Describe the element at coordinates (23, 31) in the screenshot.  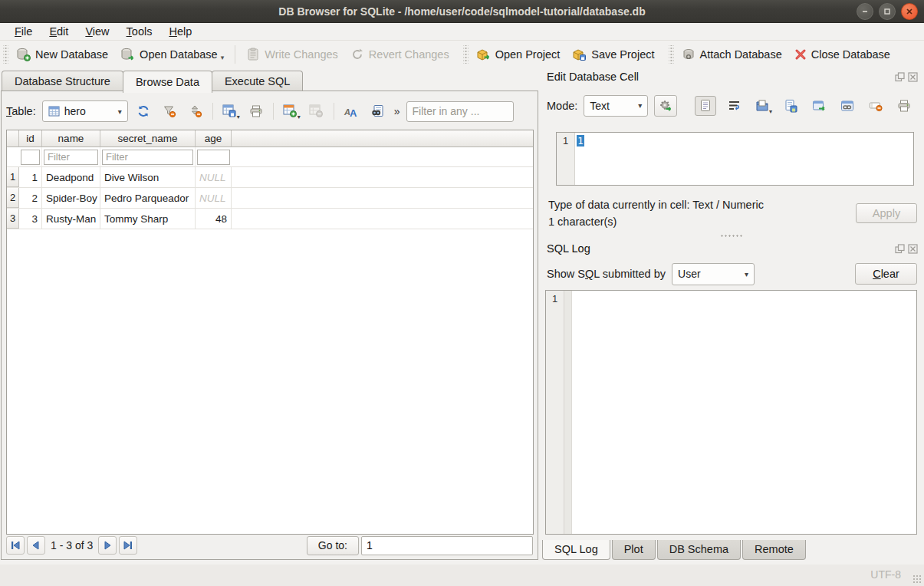
I see `menu-file: File` at that location.